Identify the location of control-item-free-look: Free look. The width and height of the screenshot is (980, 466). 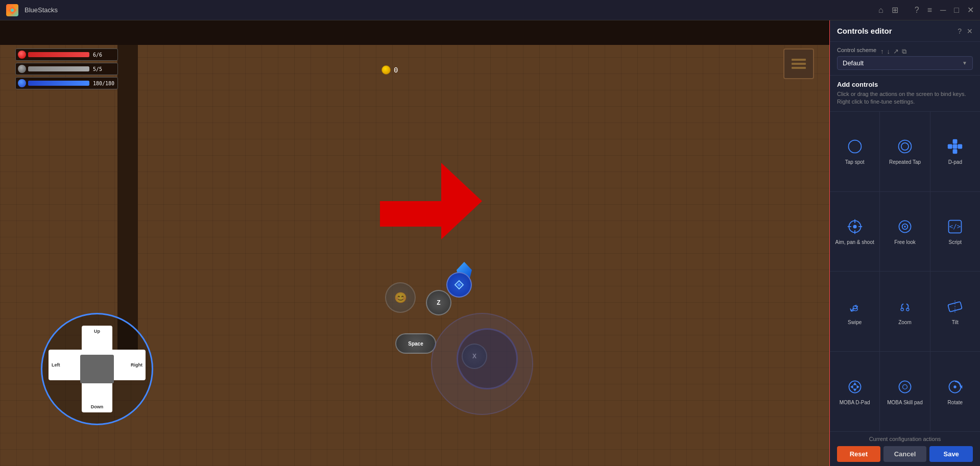
(905, 232).